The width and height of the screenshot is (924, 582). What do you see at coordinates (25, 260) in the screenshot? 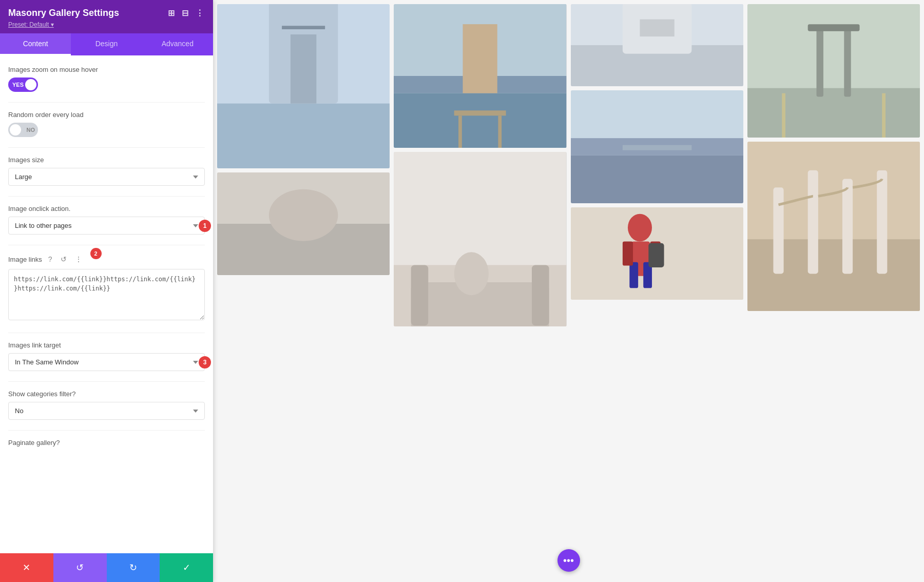
I see `image-links-label: Image links` at bounding box center [25, 260].